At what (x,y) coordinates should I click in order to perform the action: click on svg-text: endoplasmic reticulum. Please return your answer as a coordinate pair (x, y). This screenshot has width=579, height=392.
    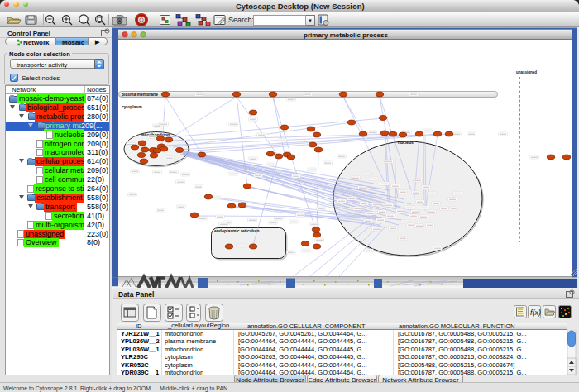
    Looking at the image, I should click on (237, 231).